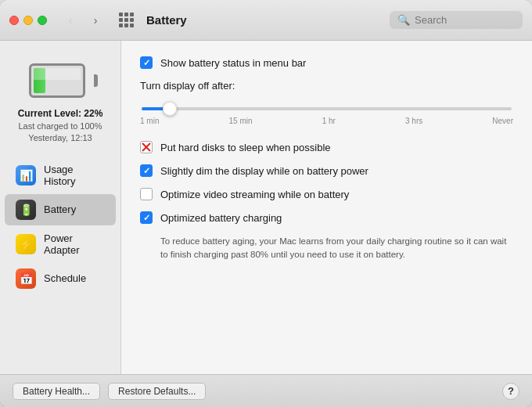  What do you see at coordinates (266, 391) in the screenshot?
I see `bottombar: Battery Health... Restore Defaults... ?` at bounding box center [266, 391].